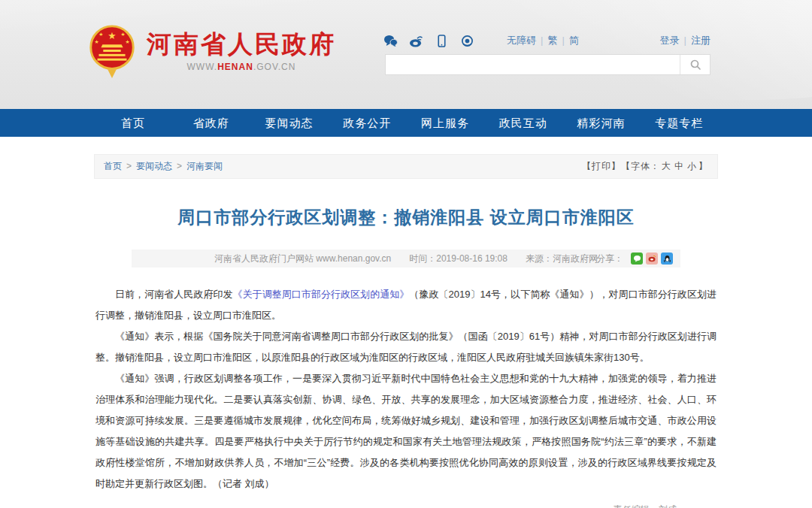 This screenshot has width=812, height=508. Describe the element at coordinates (635, 259) in the screenshot. I see `share-group: 分享：` at that location.